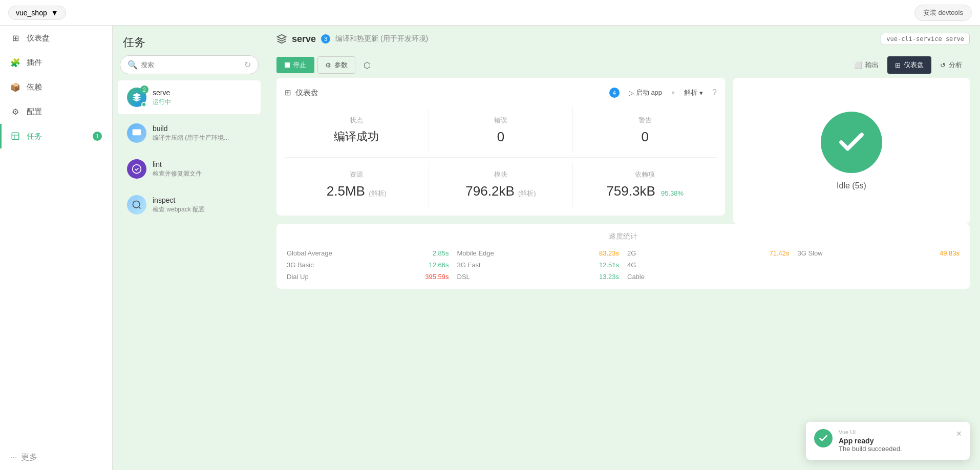 The width and height of the screenshot is (980, 470). I want to click on success-circle, so click(851, 142).